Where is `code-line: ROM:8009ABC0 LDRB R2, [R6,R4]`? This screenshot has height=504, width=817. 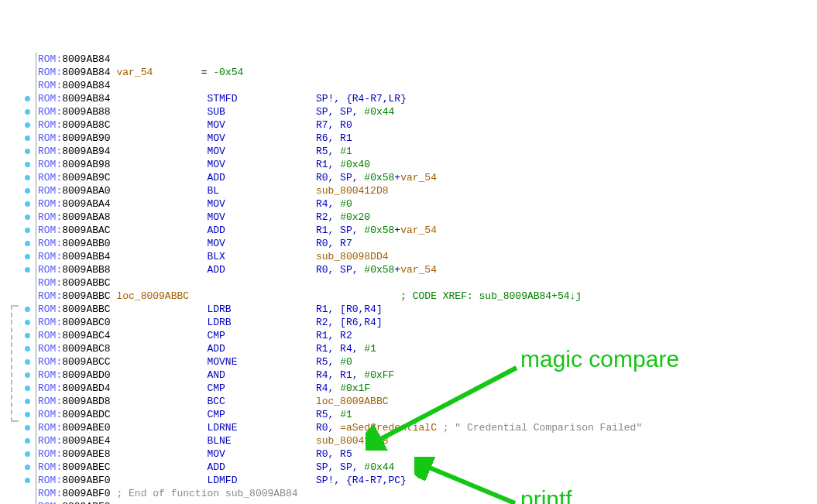
code-line: ROM:8009ABC0 LDRB R2, [R6,R4] is located at coordinates (340, 322).